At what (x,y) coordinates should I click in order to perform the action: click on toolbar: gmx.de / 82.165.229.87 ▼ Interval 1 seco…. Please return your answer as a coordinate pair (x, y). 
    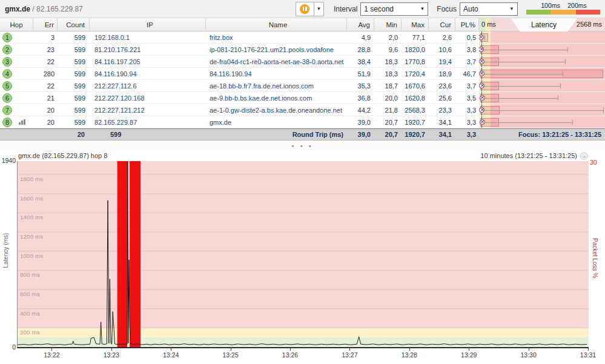
    Looking at the image, I should click on (303, 9).